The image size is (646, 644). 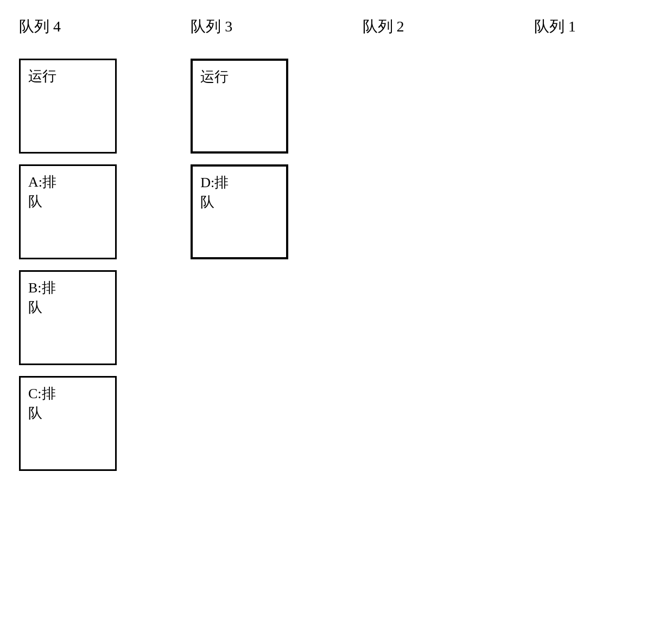 What do you see at coordinates (241, 27) in the screenshot?
I see `col-header-3: 队列 3` at bounding box center [241, 27].